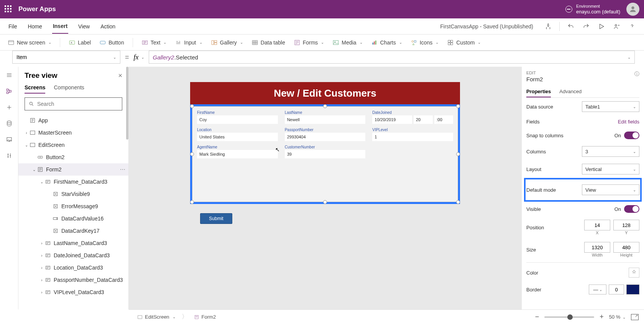 This screenshot has height=324, width=644. I want to click on breadcrumb-form: Form2, so click(205, 317).